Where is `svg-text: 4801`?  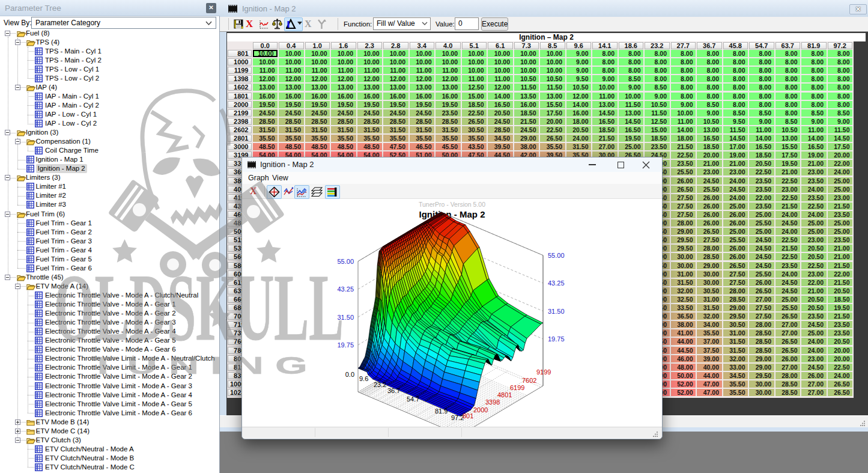
svg-text: 4801 is located at coordinates (505, 395).